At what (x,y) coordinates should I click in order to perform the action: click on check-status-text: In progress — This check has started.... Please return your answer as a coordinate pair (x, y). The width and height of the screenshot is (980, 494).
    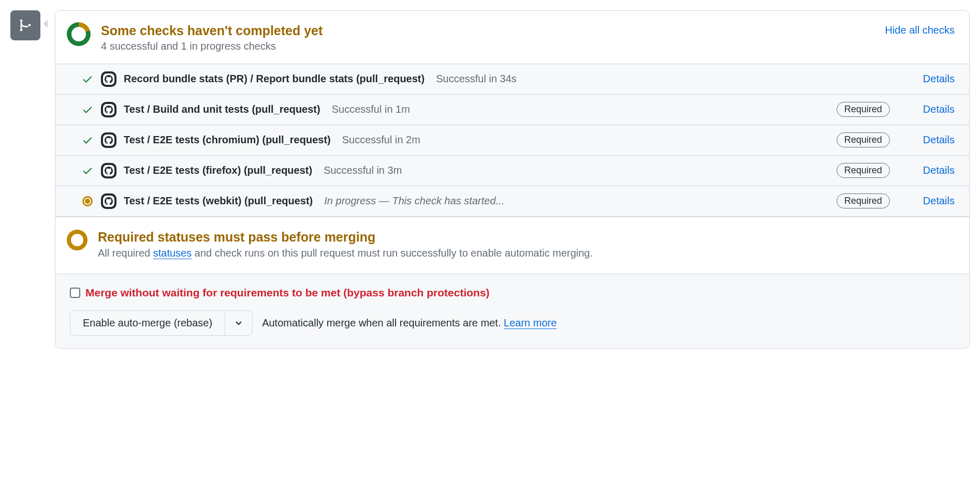
    Looking at the image, I should click on (414, 201).